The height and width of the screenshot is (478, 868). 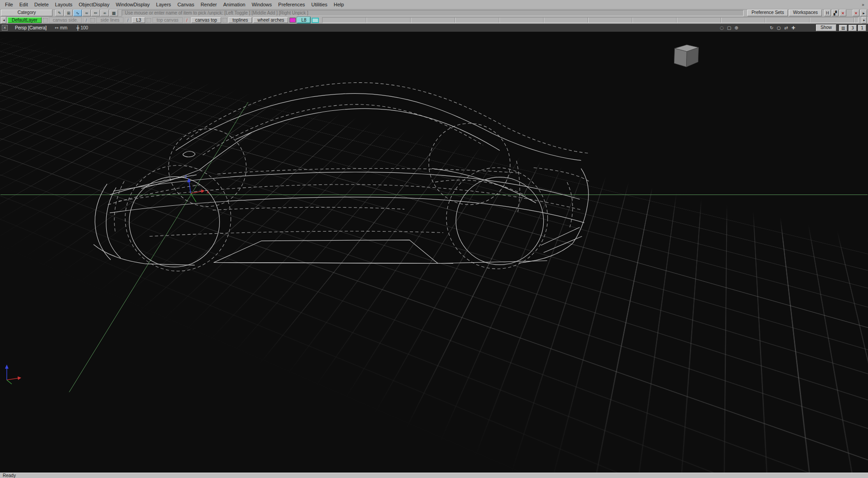 I want to click on menu-item: Render, so click(x=209, y=5).